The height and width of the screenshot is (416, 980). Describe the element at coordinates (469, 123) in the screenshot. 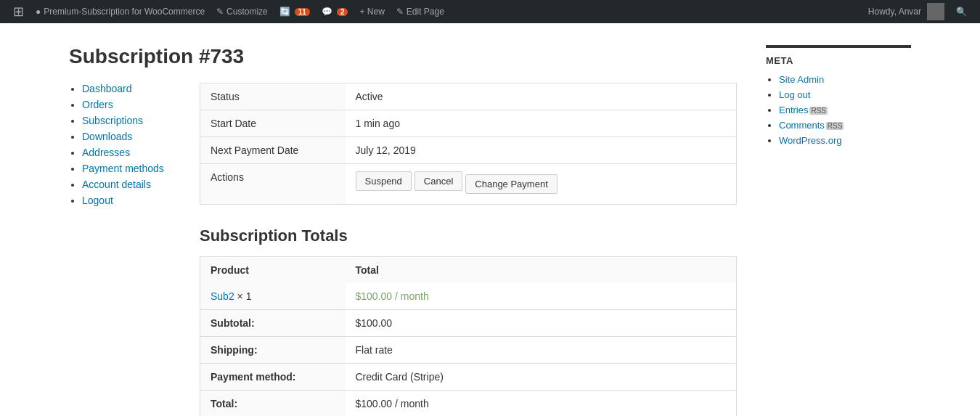

I see `table-row-start-date: Start Date 1 min ago` at that location.